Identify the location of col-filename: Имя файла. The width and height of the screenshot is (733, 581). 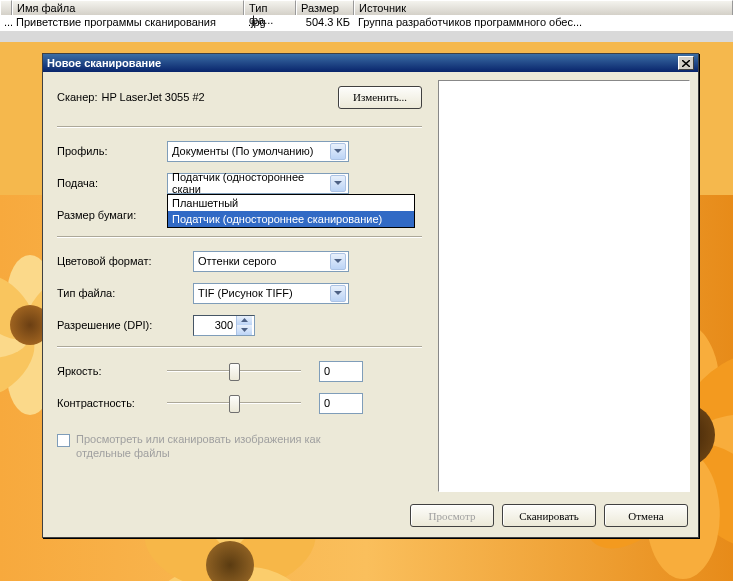
(128, 8).